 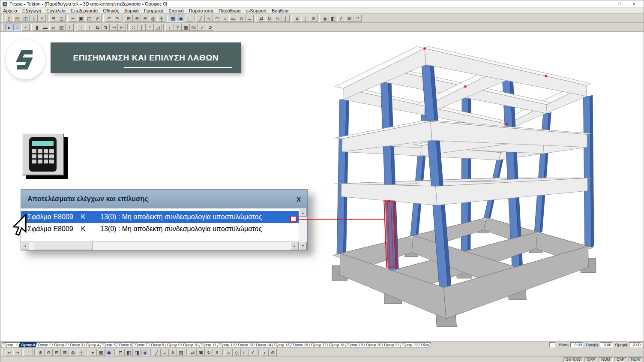 I want to click on horizontal-scrollbar: ◂ ▸, so click(x=160, y=245).